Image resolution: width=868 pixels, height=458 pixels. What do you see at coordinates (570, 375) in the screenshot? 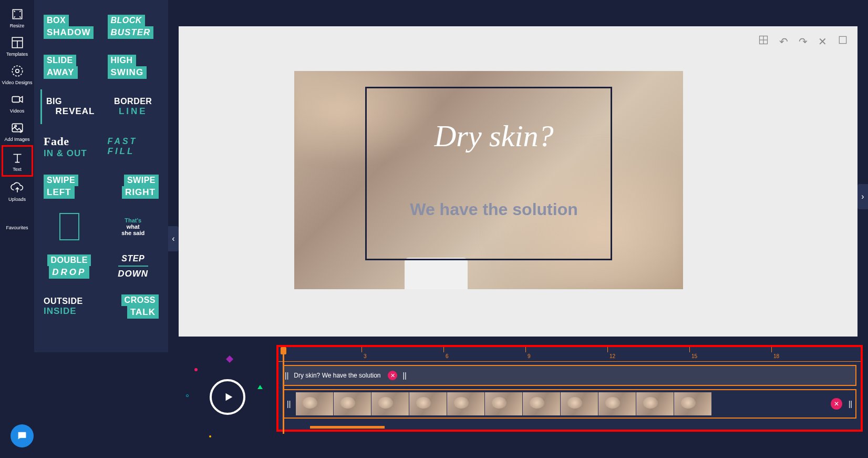
I see `timeline-text-track: || Dry skin? We have the solution ✕ ||` at bounding box center [570, 375].